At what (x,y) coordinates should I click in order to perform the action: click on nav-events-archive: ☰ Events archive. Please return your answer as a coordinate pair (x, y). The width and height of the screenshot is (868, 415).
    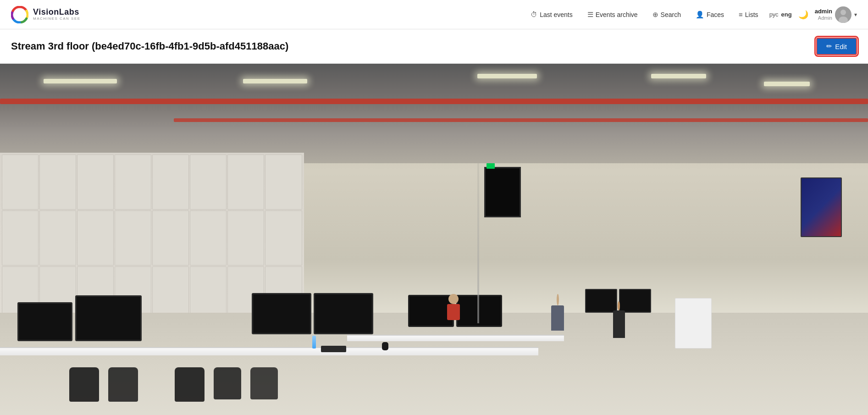
    Looking at the image, I should click on (613, 15).